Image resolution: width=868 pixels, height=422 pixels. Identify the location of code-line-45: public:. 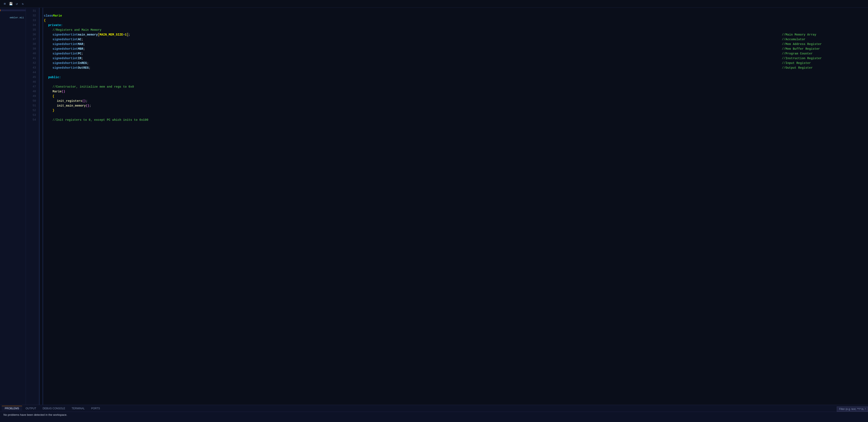
(411, 77).